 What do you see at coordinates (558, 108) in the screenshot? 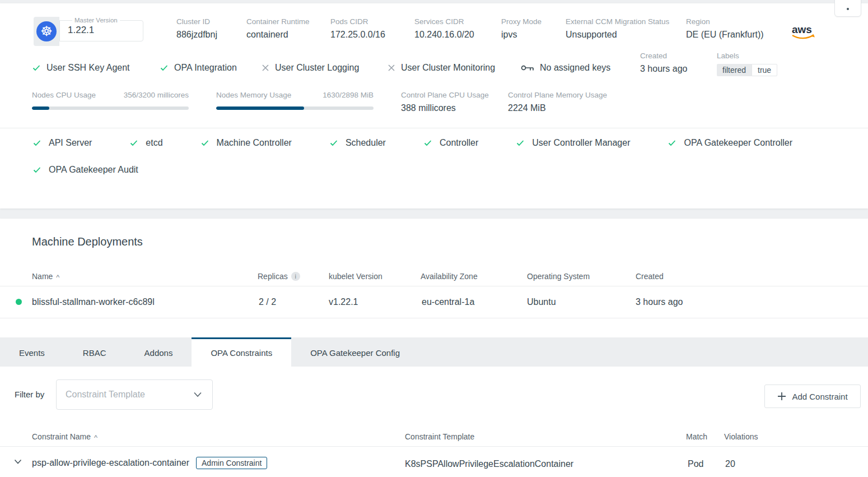
I see `usage-value: 2224 MiB` at bounding box center [558, 108].